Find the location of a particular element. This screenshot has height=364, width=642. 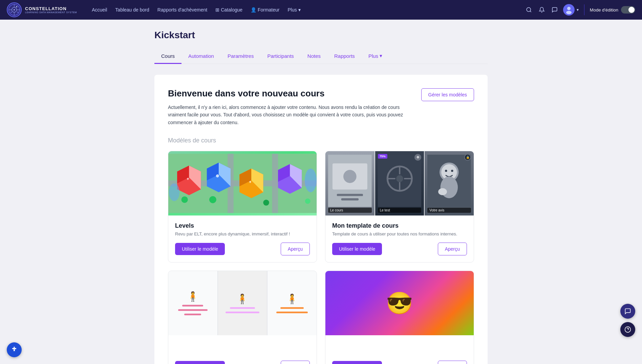

tab-plus: Plus ▾ is located at coordinates (375, 56).